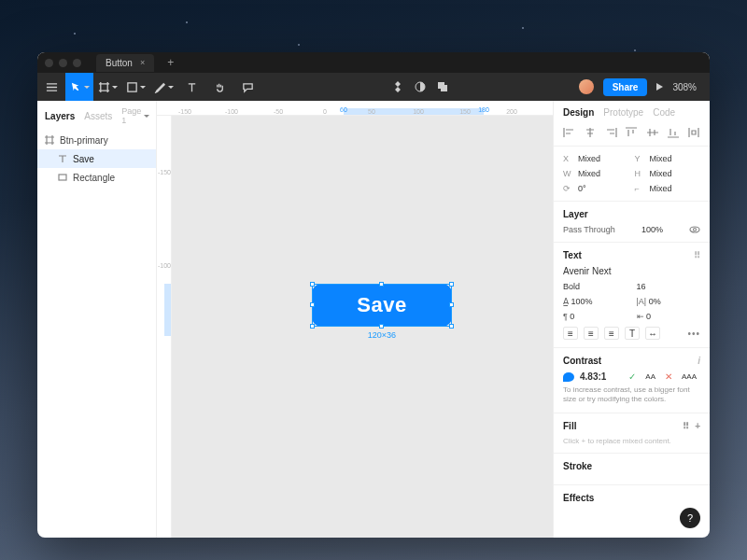 This screenshot has width=747, height=560. What do you see at coordinates (603, 189) in the screenshot?
I see `rotation-input: 0°` at bounding box center [603, 189].